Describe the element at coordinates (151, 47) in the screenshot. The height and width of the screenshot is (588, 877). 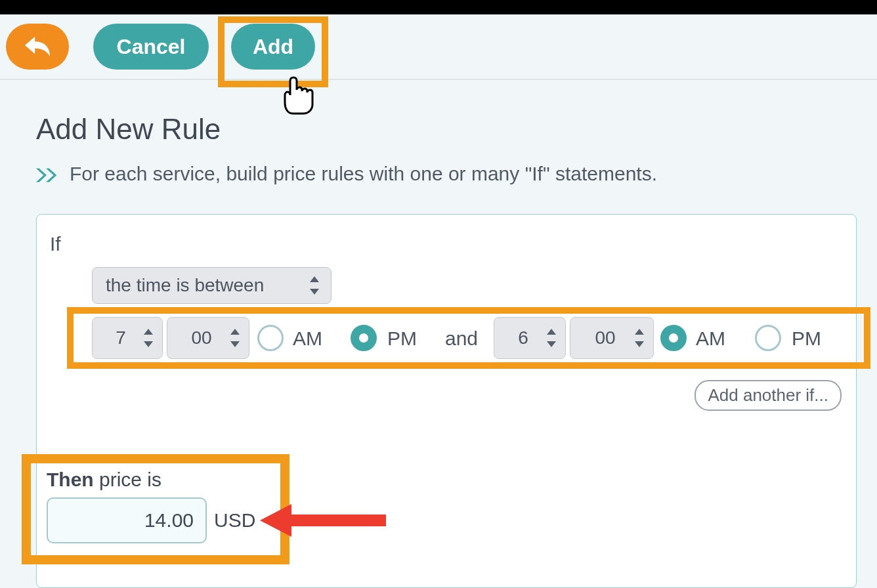
I see `cancel-button-label: Cancel` at that location.